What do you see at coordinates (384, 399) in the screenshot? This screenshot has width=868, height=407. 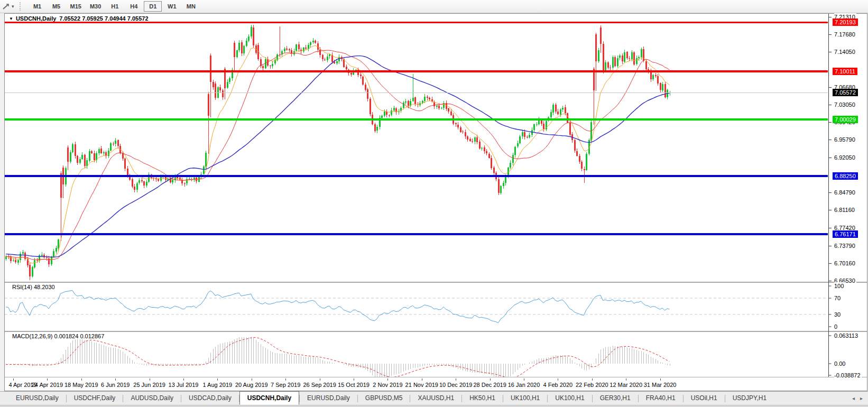 I see `chart-tab-GBPUSD-M5: GBPUSD,M5` at bounding box center [384, 399].